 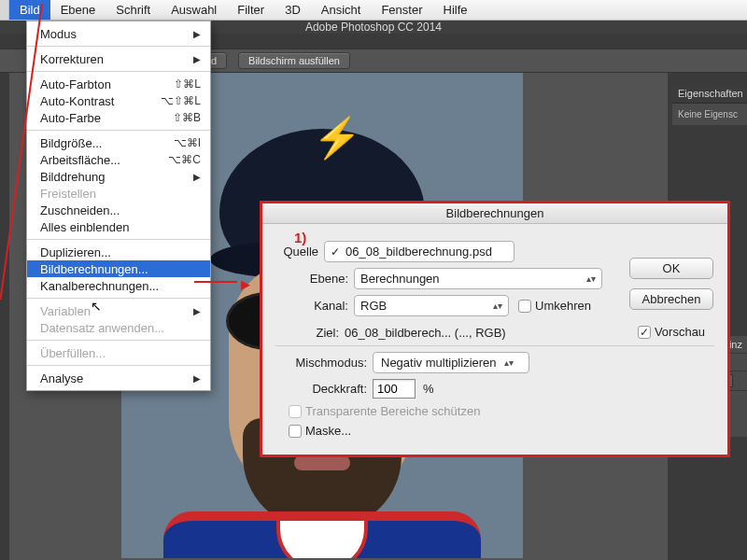 What do you see at coordinates (429, 388) in the screenshot?
I see `opacity-suffix: %` at bounding box center [429, 388].